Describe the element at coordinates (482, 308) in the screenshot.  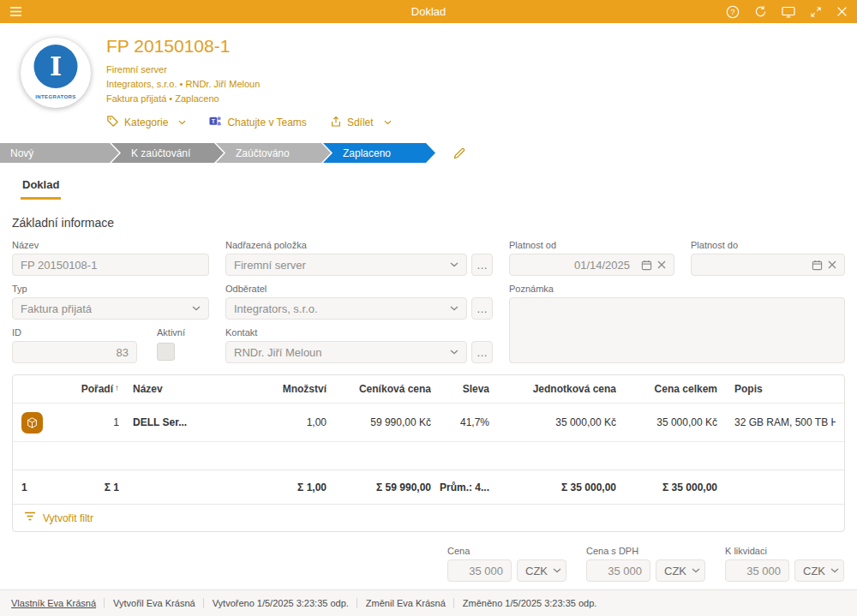
I see `odberatel-more-button: …` at that location.